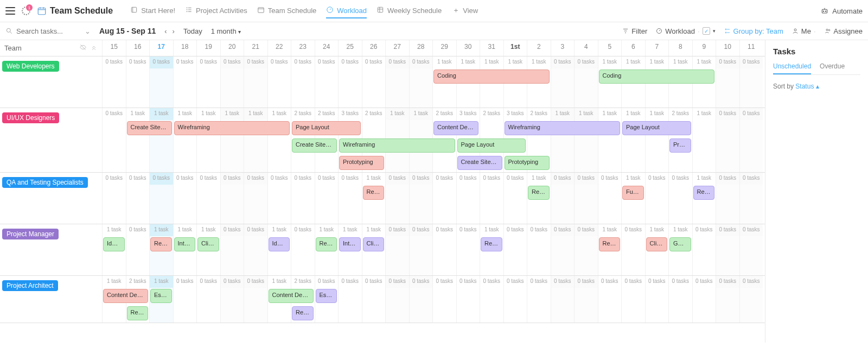  Describe the element at coordinates (727, 48) in the screenshot. I see `day-header: 10` at that location.